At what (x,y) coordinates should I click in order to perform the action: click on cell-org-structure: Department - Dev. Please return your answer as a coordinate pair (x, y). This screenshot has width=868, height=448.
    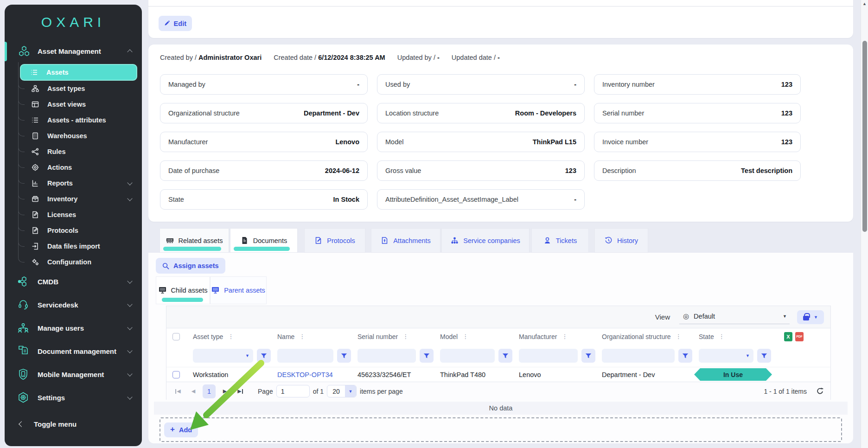
    Looking at the image, I should click on (650, 375).